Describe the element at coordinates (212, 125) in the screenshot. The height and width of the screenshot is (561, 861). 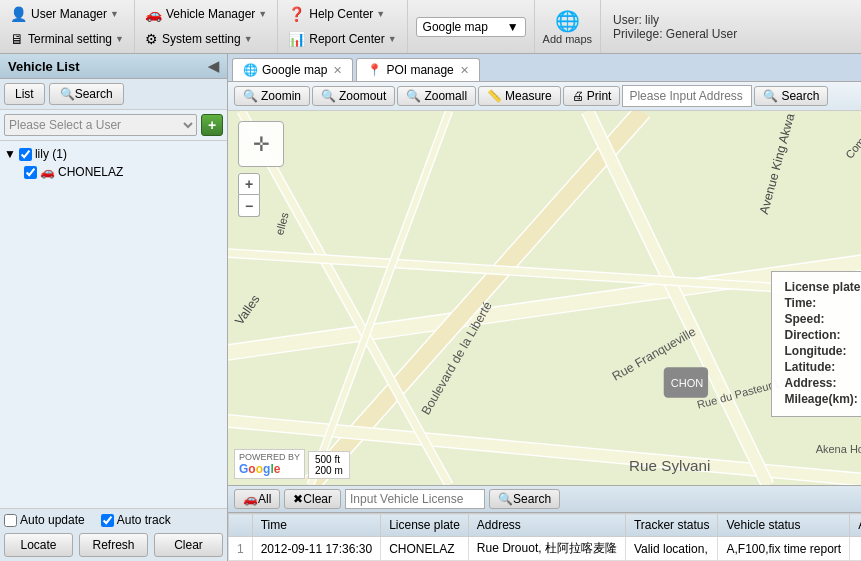
I see `user-add-button: +` at that location.